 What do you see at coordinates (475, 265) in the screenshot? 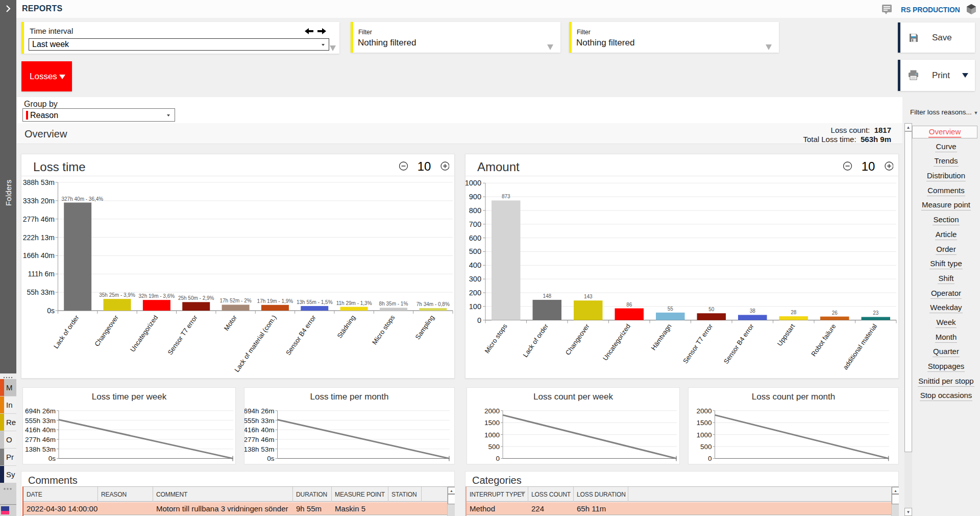
I see `svg-text: 400` at bounding box center [475, 265].